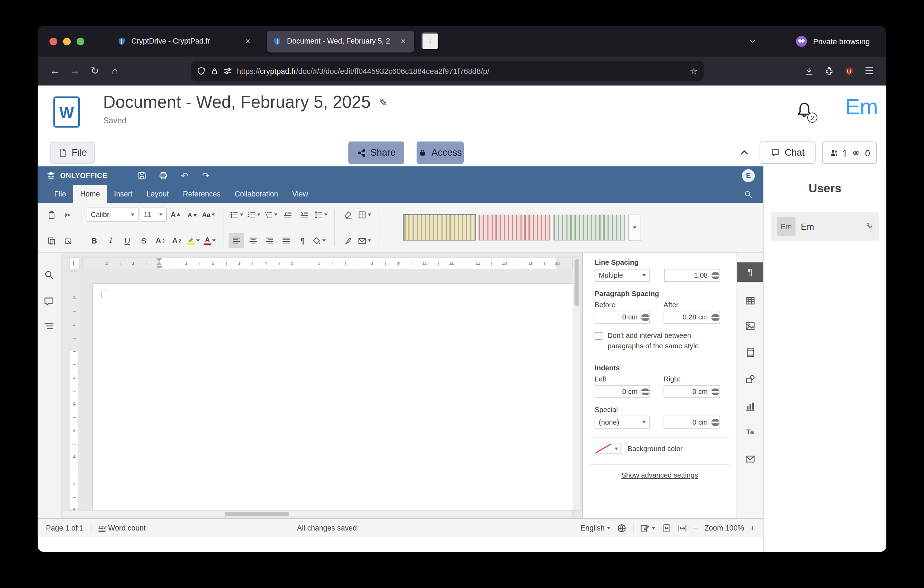 The width and height of the screenshot is (924, 588). Describe the element at coordinates (286, 241) in the screenshot. I see `align-justify-button` at that location.